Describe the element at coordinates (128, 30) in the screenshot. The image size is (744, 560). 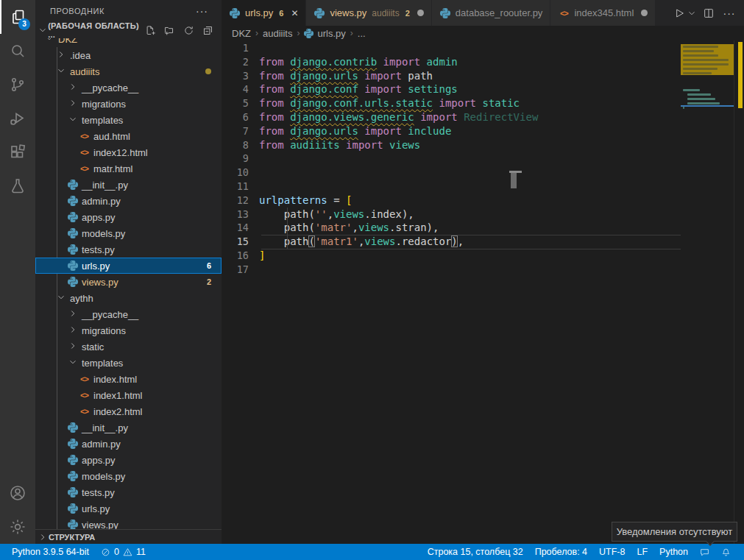
I see `workspace-section-header: (РАБОЧАЯ ОБЛАСТЬ) ...` at that location.